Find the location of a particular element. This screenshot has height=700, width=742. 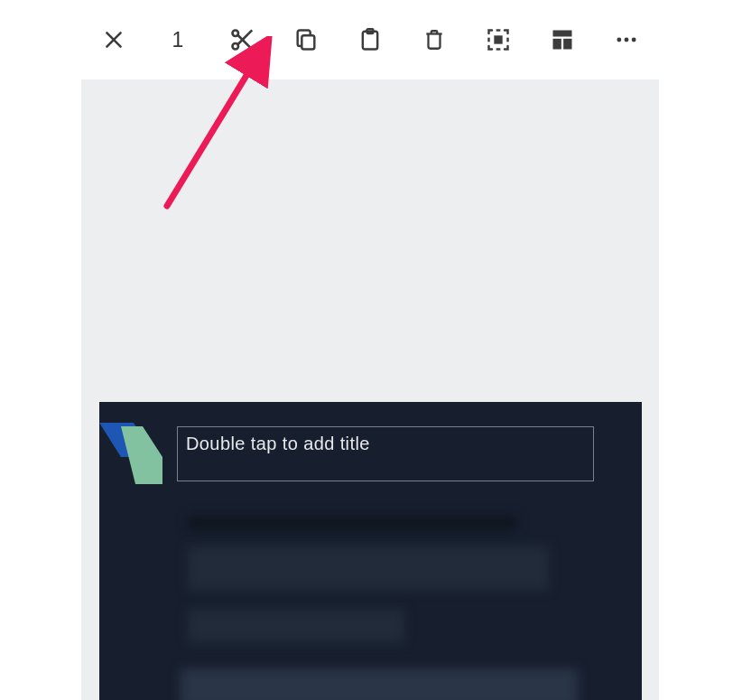

title-placeholder: Double tap to add title is located at coordinates (385, 453).